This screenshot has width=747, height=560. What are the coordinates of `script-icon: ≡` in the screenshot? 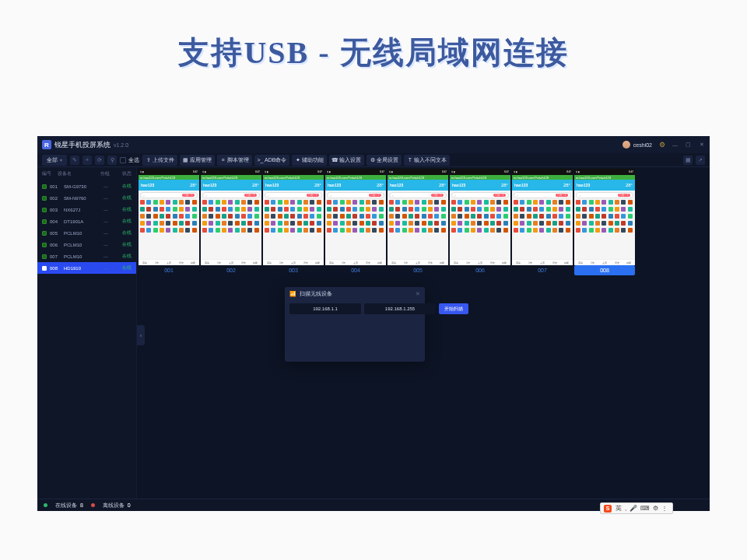 It's located at (223, 160).